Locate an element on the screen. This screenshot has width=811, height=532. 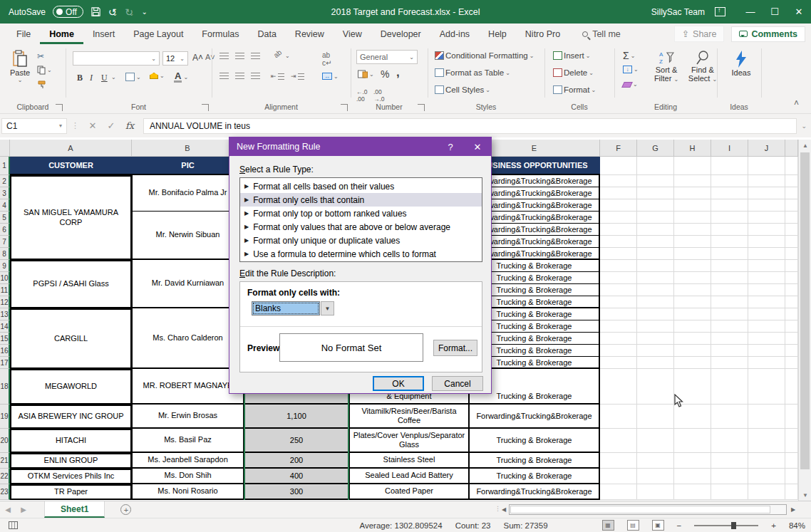
cell-C23: 300 is located at coordinates (296, 492).